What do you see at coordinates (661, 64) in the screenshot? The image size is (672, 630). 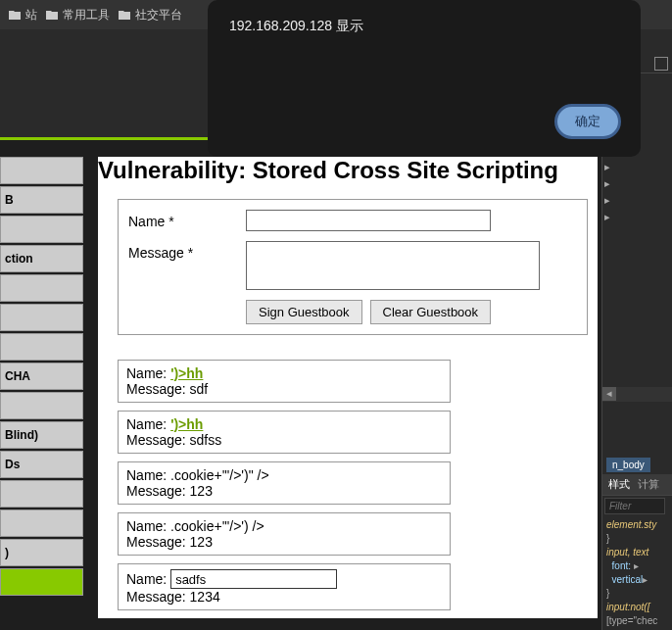 I see `devtools-dock-icon` at bounding box center [661, 64].